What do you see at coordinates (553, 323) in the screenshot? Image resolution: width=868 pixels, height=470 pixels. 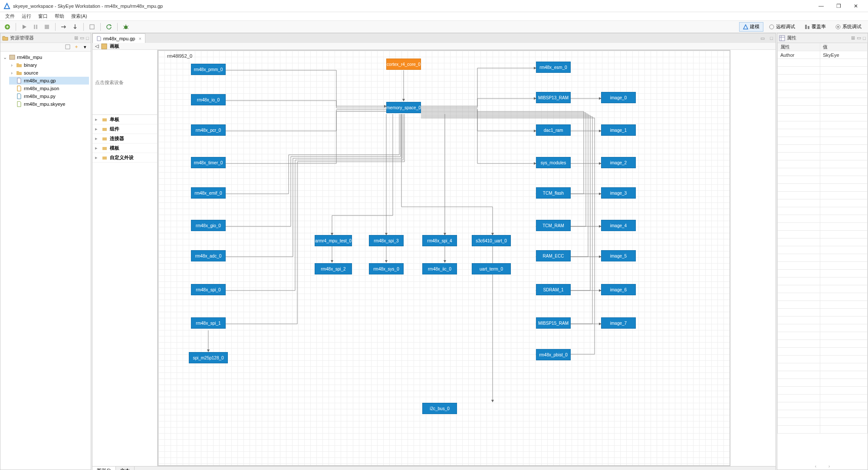 I see `node-mibsp15: MIBSP15_RAM` at bounding box center [553, 323].